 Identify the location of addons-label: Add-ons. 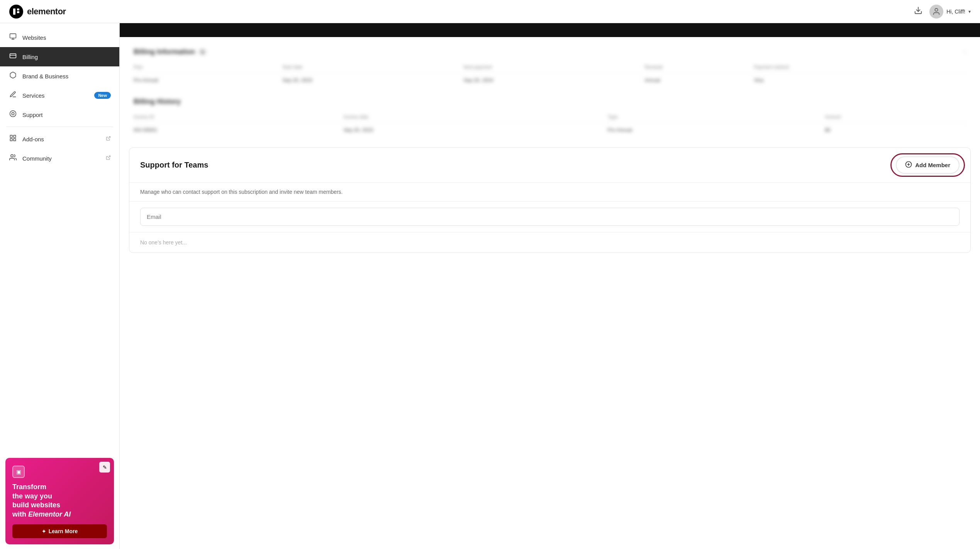
(61, 139).